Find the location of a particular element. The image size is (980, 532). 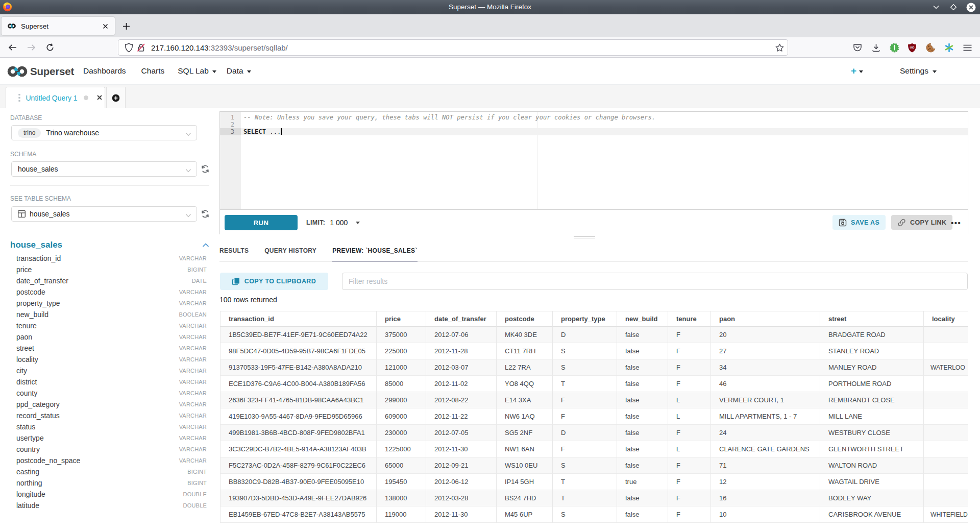

limit-dropdown: LIMIT: 1 000 is located at coordinates (333, 223).